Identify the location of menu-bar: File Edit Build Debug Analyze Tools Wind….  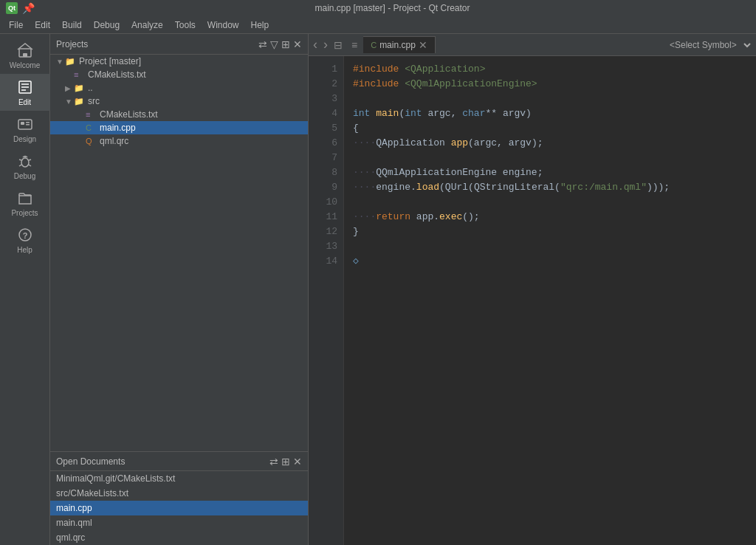
(378, 25).